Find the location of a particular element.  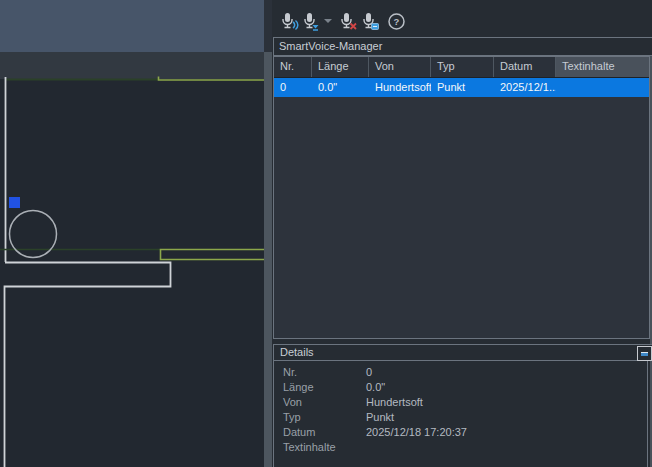

details-row: Länge 0.0" is located at coordinates (460, 388).